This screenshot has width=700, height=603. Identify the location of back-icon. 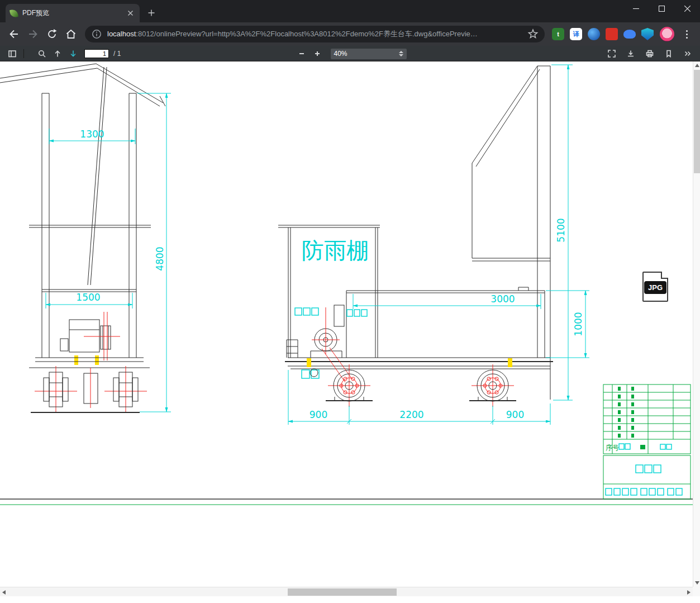
(14, 34).